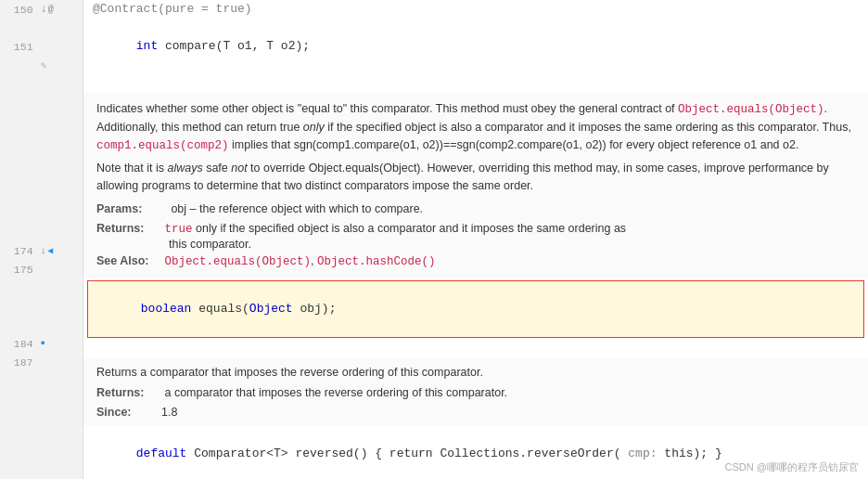  I want to click on down-arrow-icon: ↓, so click(45, 9).